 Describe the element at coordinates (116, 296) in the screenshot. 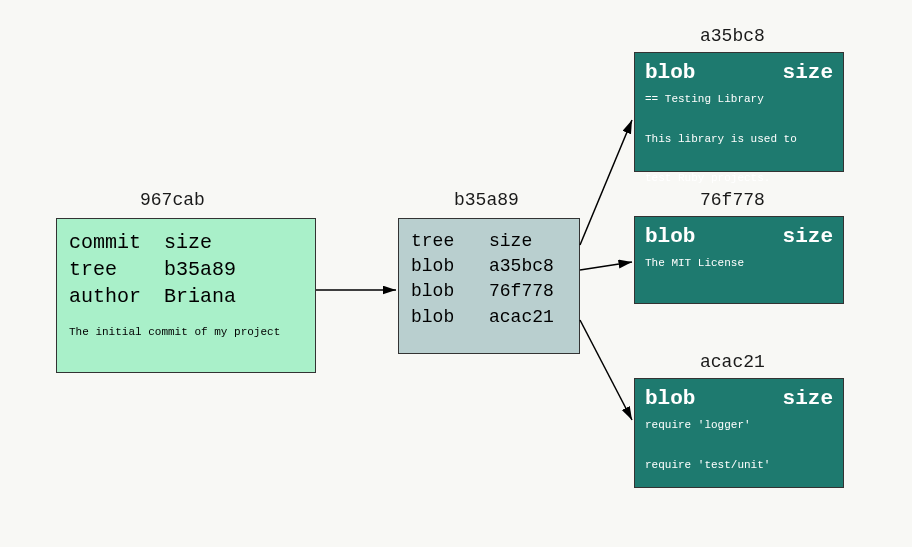

I see `commit-row-key: author` at that location.